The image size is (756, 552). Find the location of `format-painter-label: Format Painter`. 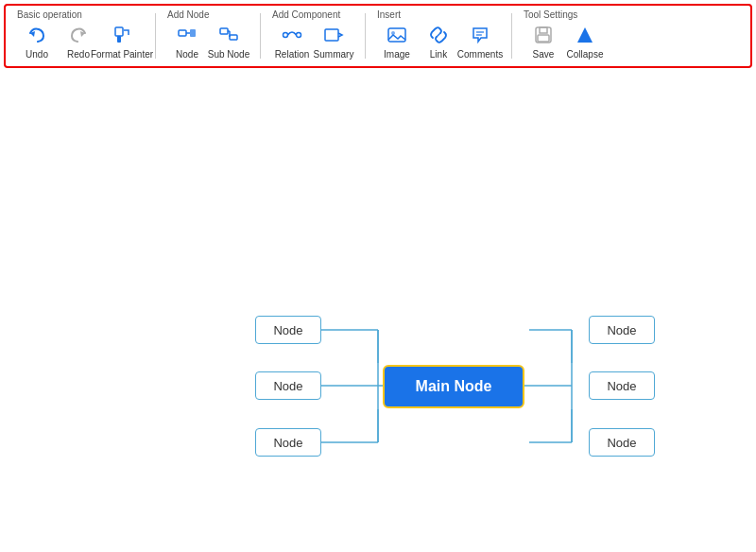

format-painter-label: Format Painter is located at coordinates (122, 55).